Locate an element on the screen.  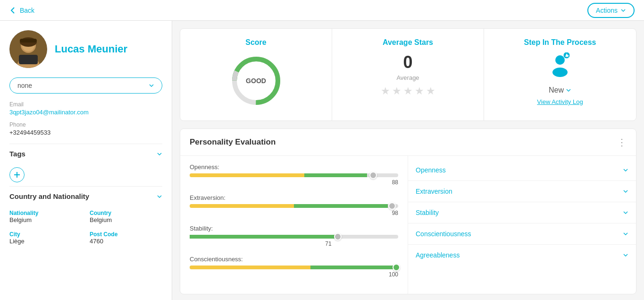
email-value: 3qpt3jazo04@mailinator.com is located at coordinates (86, 112).